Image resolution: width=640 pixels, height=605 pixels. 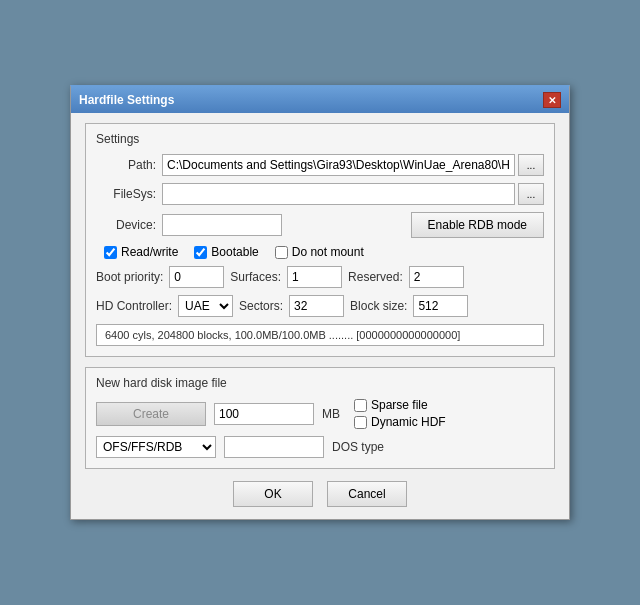 What do you see at coordinates (126, 100) in the screenshot?
I see `window-title: Hardfile Settings` at bounding box center [126, 100].